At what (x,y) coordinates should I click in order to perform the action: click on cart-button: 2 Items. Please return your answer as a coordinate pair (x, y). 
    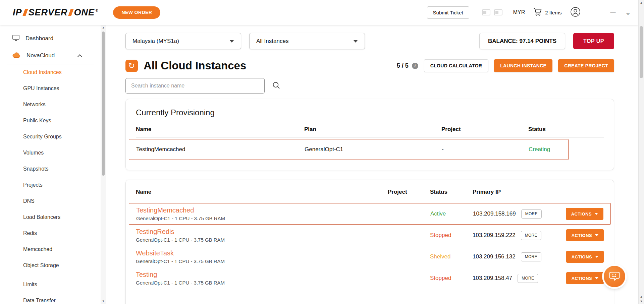
    Looking at the image, I should click on (547, 13).